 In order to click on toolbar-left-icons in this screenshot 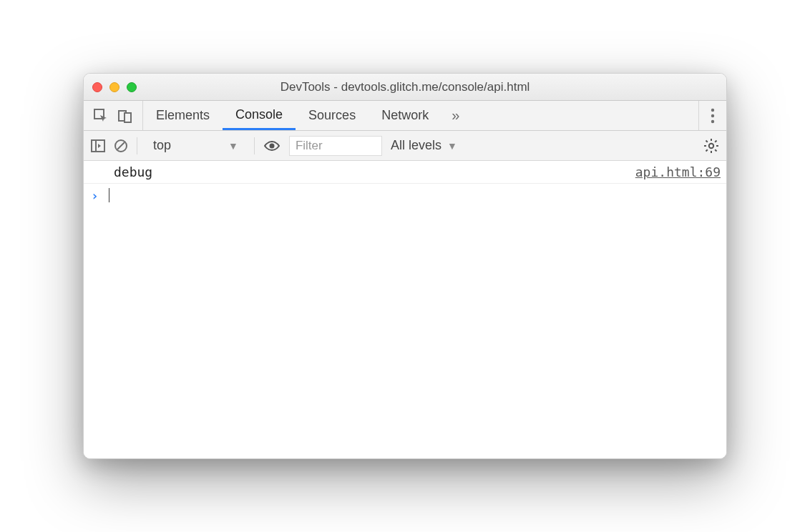, I will do `click(113, 116)`.